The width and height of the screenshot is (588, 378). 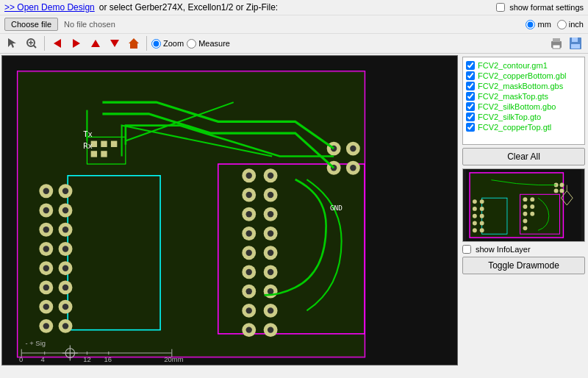 What do you see at coordinates (513, 65) in the screenshot?
I see `file-name-0: FCV2_contour.gm1` at bounding box center [513, 65].